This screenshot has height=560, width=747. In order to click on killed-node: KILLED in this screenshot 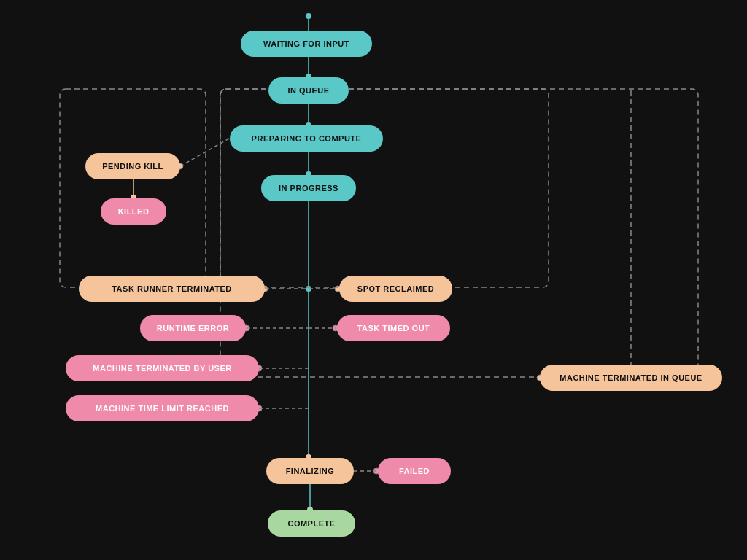, I will do `click(133, 211)`.